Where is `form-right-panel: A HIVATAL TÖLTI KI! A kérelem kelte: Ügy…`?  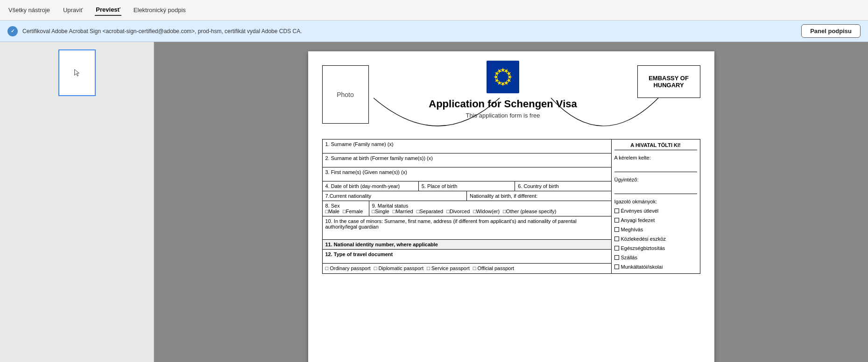 form-right-panel: A HIVATAL TÖLTI KI! A kérelem kelte: Ügy… is located at coordinates (656, 206).